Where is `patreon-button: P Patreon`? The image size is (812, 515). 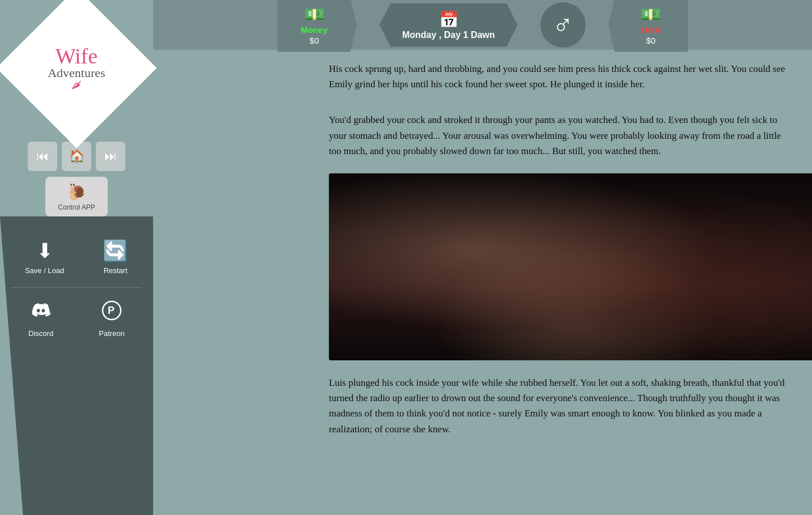
patreon-button: P Patreon is located at coordinates (112, 319).